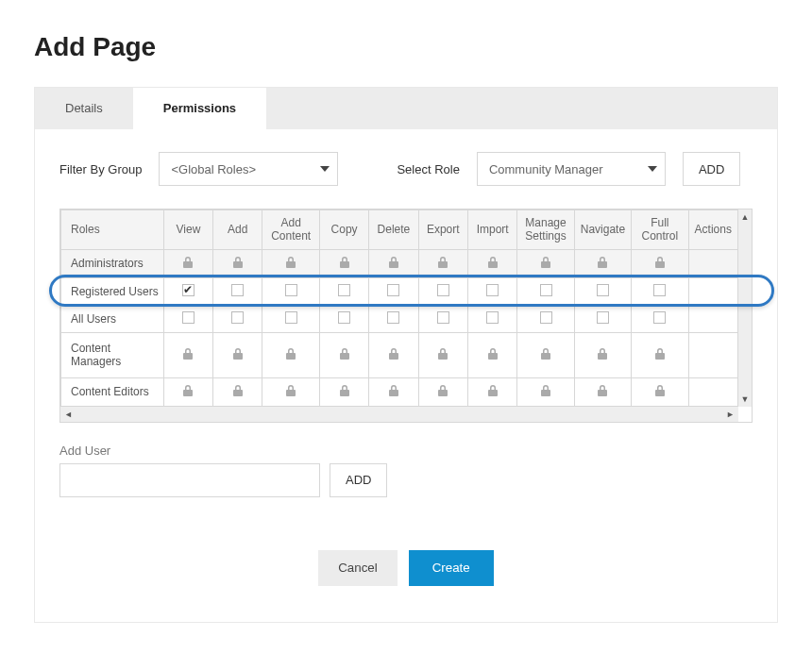 The height and width of the screenshot is (670, 812). Describe the element at coordinates (745, 308) in the screenshot. I see `vertical-scrollbar: ▲ ▼` at that location.